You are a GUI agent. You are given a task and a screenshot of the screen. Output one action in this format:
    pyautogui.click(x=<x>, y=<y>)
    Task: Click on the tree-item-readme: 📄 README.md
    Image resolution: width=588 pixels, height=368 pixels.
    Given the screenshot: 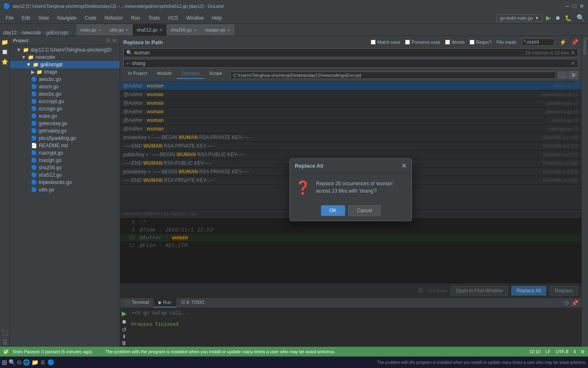 What is the action you would take?
    pyautogui.click(x=65, y=146)
    